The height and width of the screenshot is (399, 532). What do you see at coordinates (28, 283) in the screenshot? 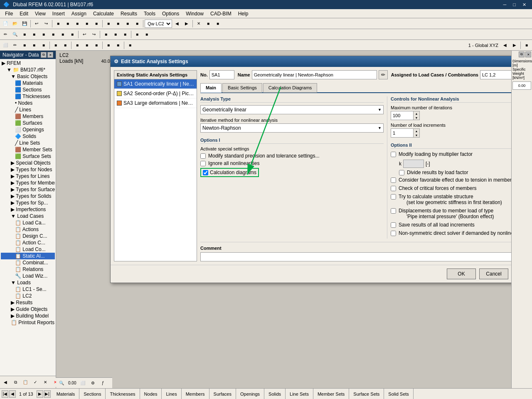
I see `nav-loads: ▼ Loads` at bounding box center [28, 283].